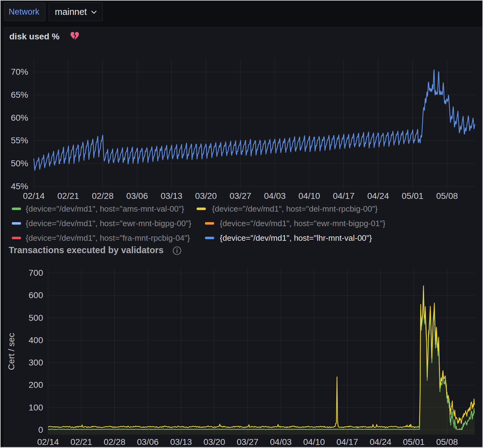 The image size is (483, 448). Describe the element at coordinates (20, 140) in the screenshot. I see `svg-text: 55%` at that location.